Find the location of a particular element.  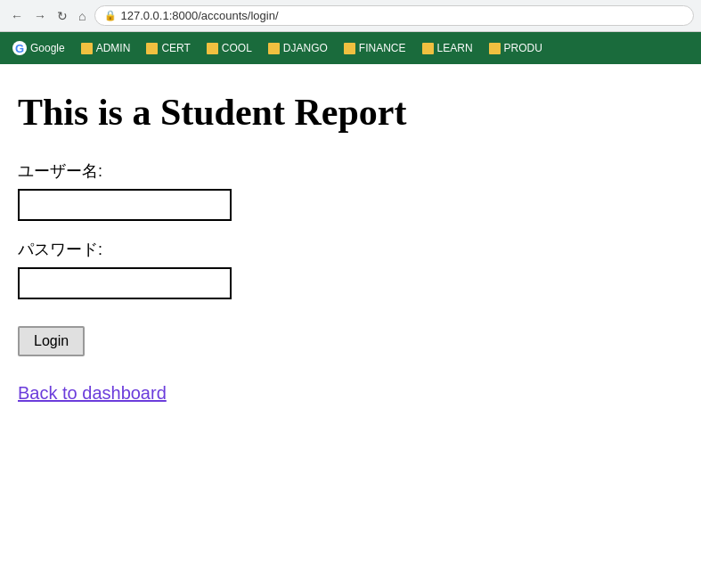

bookmark-cert: CERT is located at coordinates (167, 48).